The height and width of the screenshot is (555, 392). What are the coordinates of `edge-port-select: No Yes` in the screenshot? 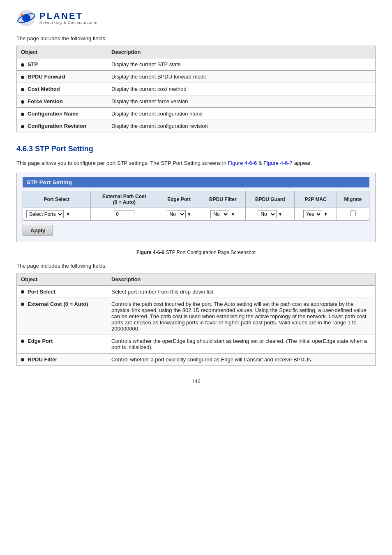 It's located at (176, 214).